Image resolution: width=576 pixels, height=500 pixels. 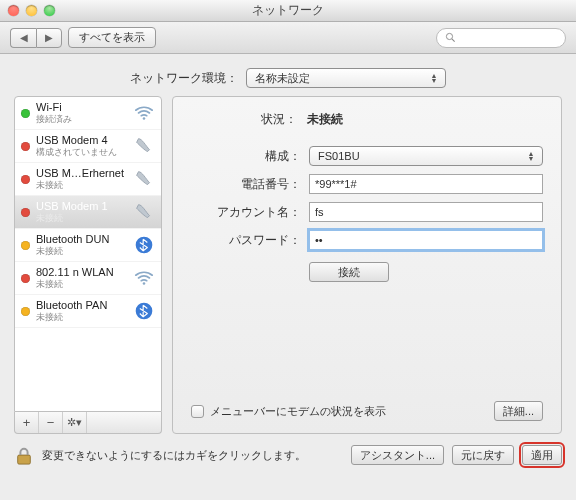 What do you see at coordinates (501, 38) in the screenshot?
I see `search-input` at bounding box center [501, 38].